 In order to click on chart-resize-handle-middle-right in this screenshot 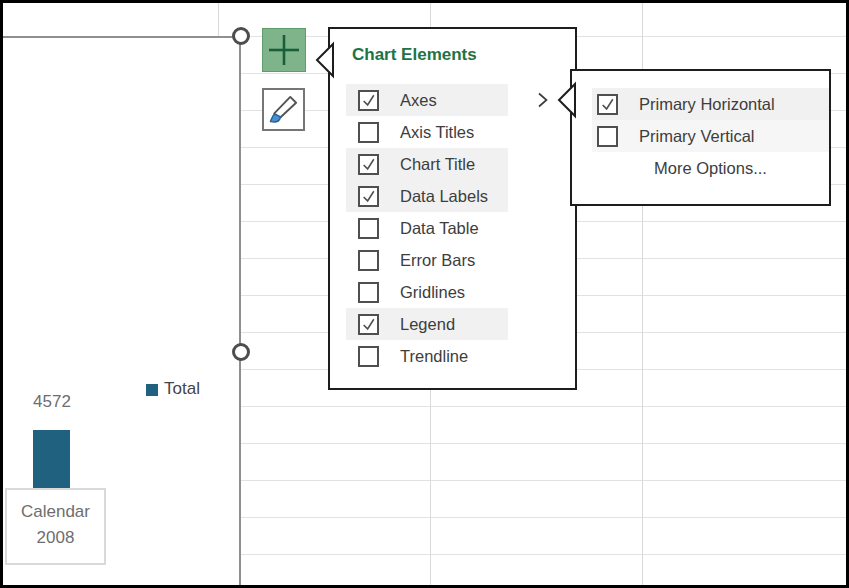, I will do `click(241, 352)`.